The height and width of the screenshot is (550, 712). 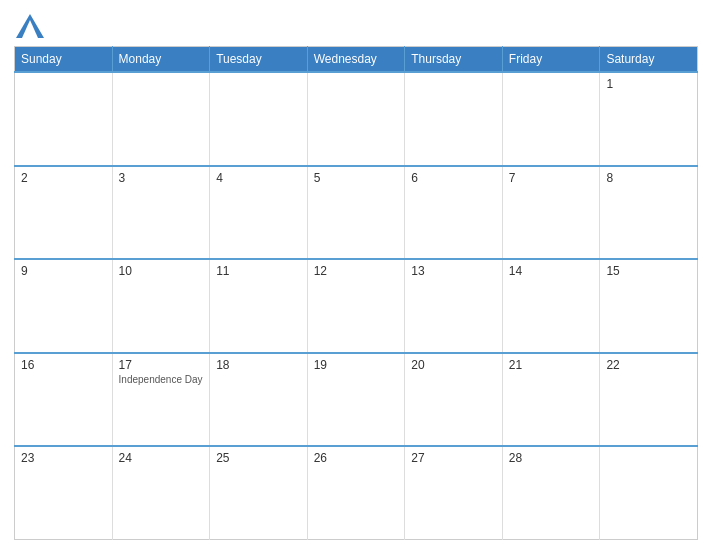 I want to click on weekday-header-thursday: Thursday, so click(x=454, y=60).